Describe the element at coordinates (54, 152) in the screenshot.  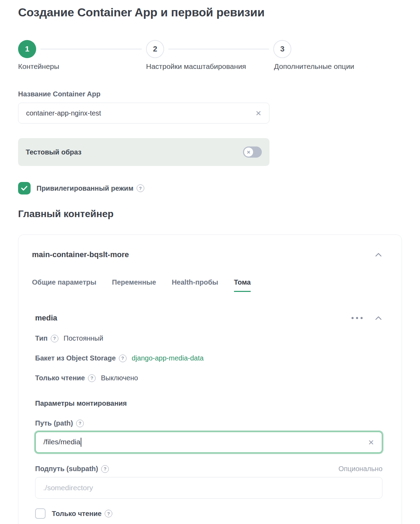
I see `test-image-label: Тестовый образ` at that location.